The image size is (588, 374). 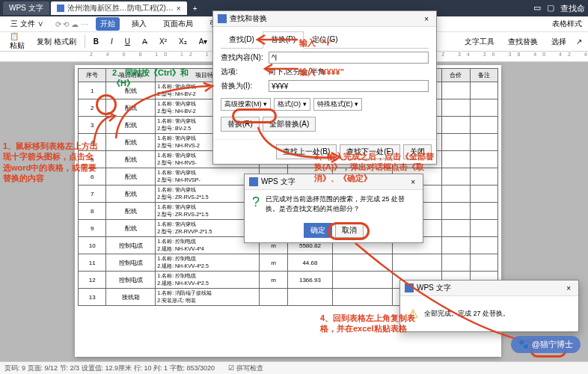 I want to click on sub-button: X₂, so click(x=183, y=42).